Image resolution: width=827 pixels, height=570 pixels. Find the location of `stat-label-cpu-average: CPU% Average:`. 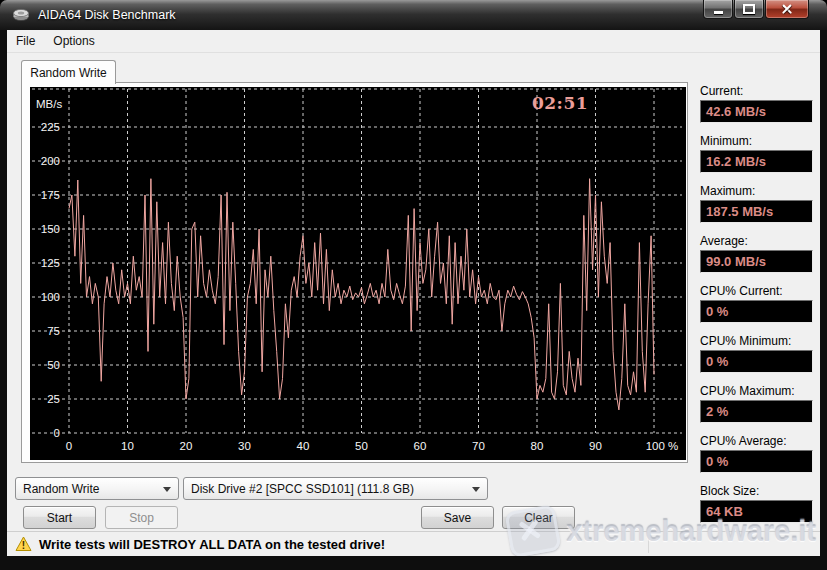

stat-label-cpu-average: CPU% Average: is located at coordinates (756, 441).